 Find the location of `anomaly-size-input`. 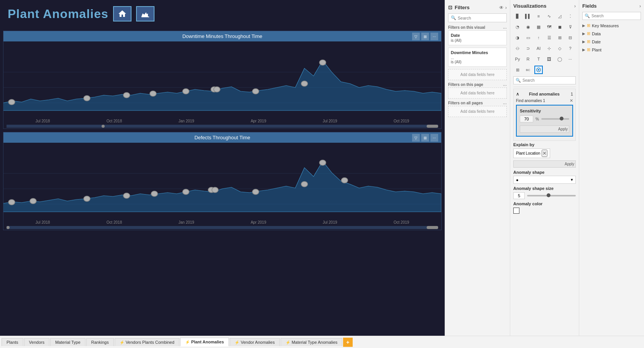

anomaly-size-input is located at coordinates (519, 196).